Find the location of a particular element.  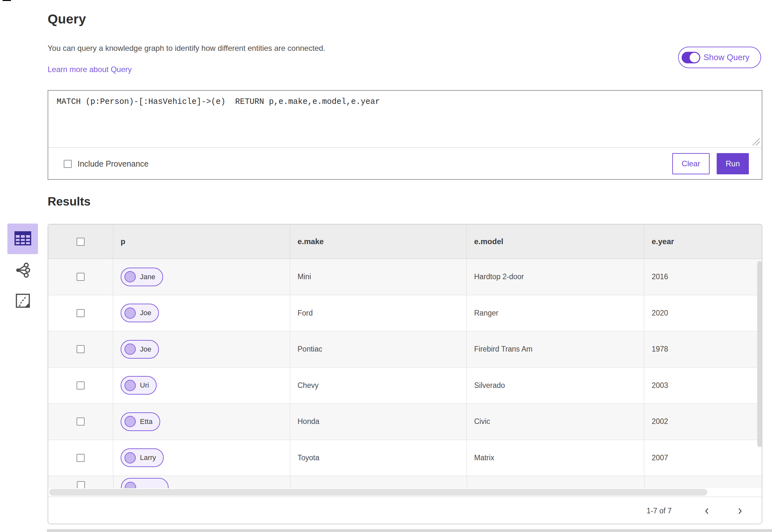

header-cell-select is located at coordinates (81, 242).